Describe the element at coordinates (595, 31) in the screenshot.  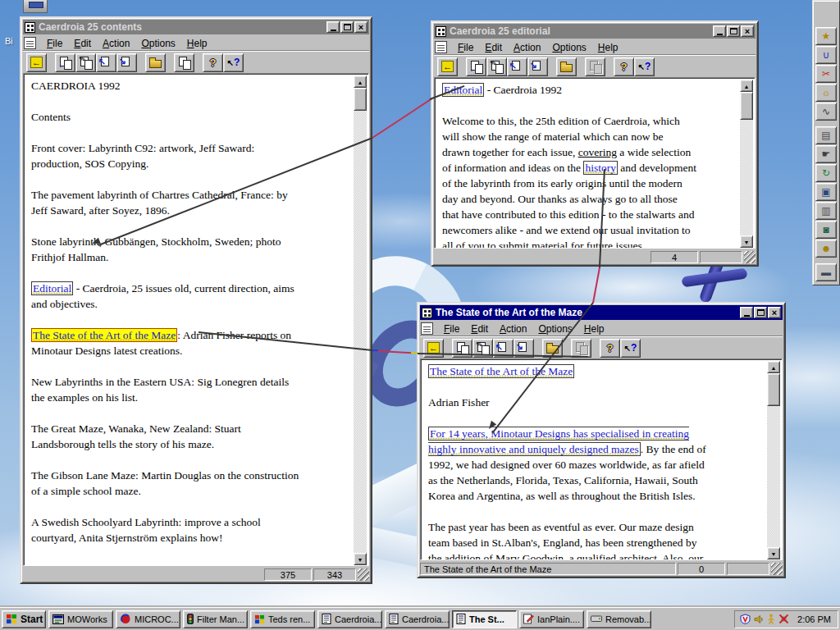
I see `titlebar: Caerdroia 25 editorial×` at that location.